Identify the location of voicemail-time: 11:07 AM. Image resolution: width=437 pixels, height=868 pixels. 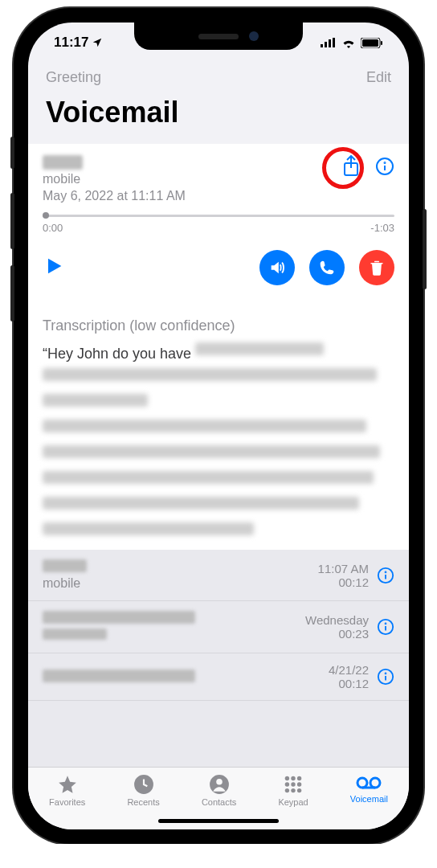
(344, 569).